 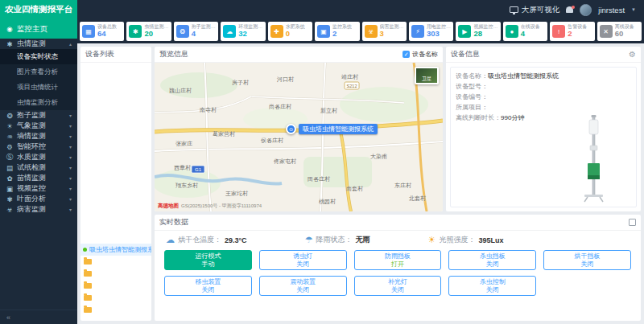 I want to click on info-row-label: 离线判断时长：, so click(x=478, y=117).